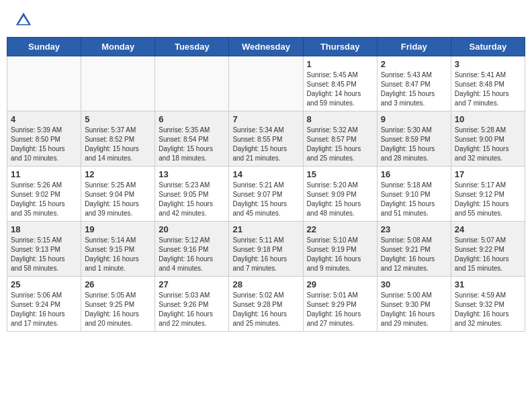 The width and height of the screenshot is (532, 411). What do you see at coordinates (340, 230) in the screenshot?
I see `day-number: 22` at bounding box center [340, 230].